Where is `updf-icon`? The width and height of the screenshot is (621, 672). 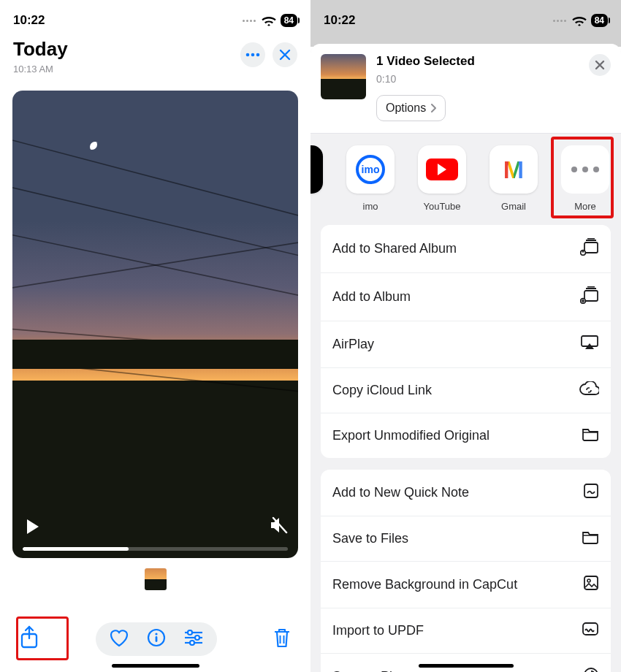
updf-icon is located at coordinates (590, 631).